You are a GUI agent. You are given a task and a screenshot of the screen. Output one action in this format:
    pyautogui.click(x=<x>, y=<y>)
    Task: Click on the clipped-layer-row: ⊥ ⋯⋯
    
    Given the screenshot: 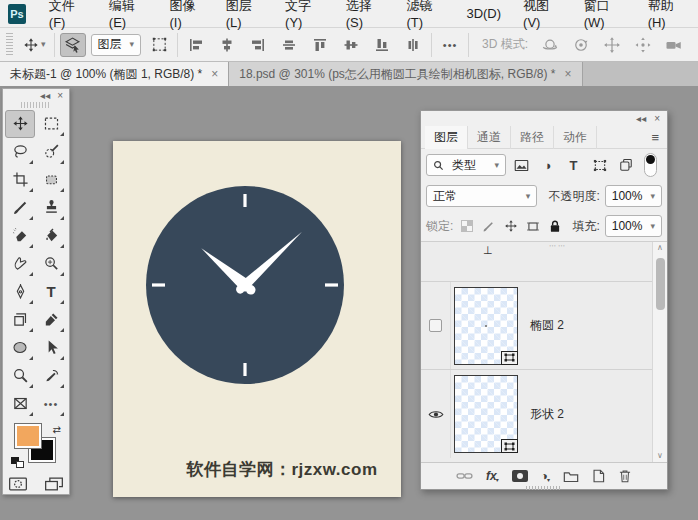 What is the action you would take?
    pyautogui.click(x=544, y=262)
    